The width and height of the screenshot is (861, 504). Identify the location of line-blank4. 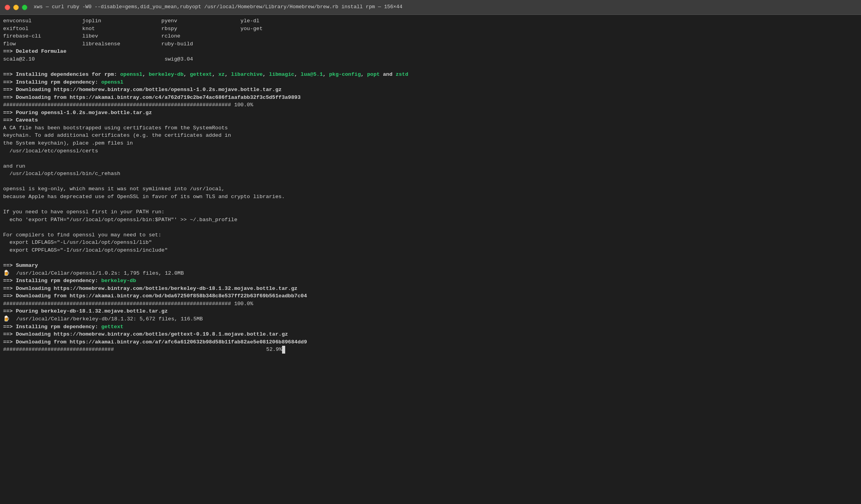
(430, 205).